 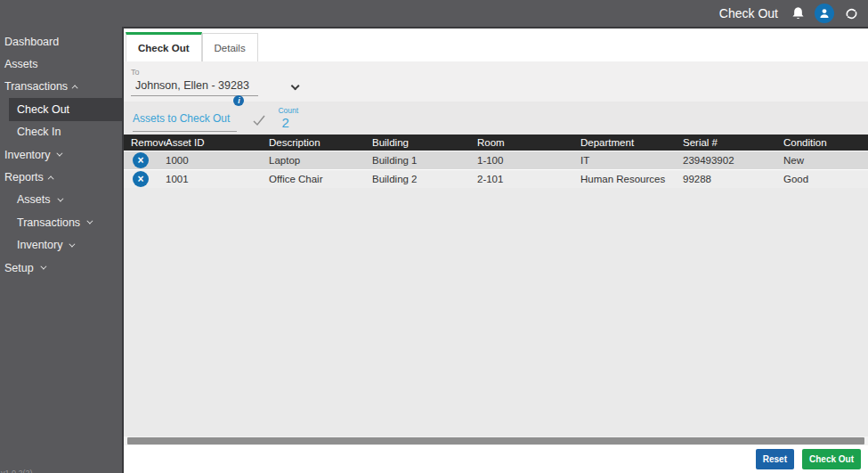 What do you see at coordinates (632, 179) in the screenshot?
I see `cell-department: Human Resources` at bounding box center [632, 179].